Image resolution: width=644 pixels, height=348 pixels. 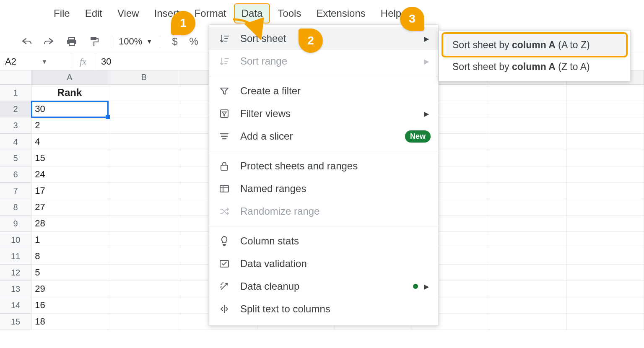 What do you see at coordinates (324, 309) in the screenshot?
I see `menu-item-split-text: Split text to columns` at bounding box center [324, 309].